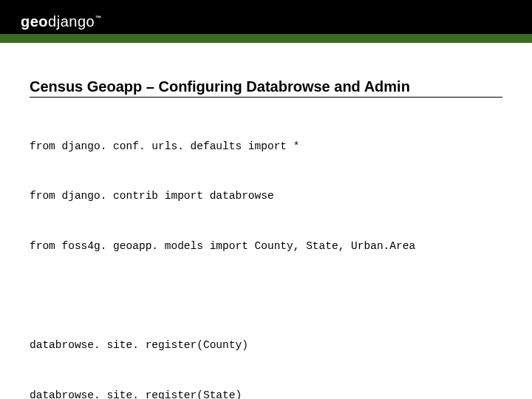 This screenshot has height=399, width=532. I want to click on brand-geo: geo, so click(34, 21).